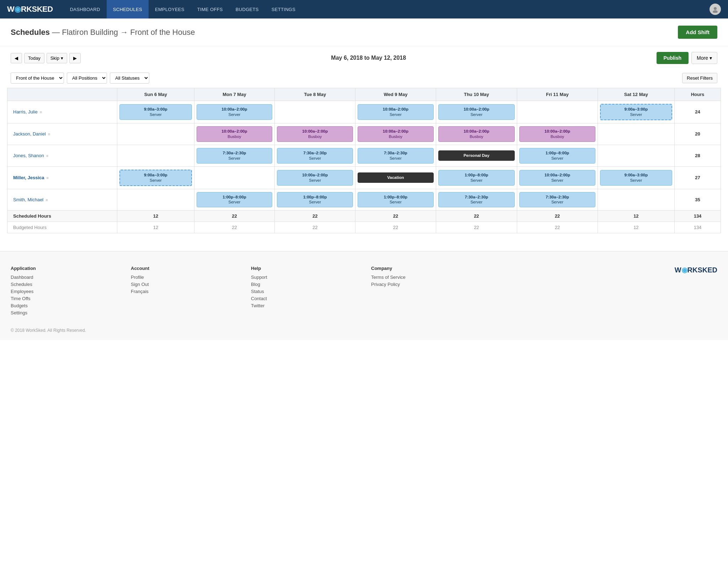  Describe the element at coordinates (85, 9) in the screenshot. I see `nav-dashboard: DASHBOARD` at that location.